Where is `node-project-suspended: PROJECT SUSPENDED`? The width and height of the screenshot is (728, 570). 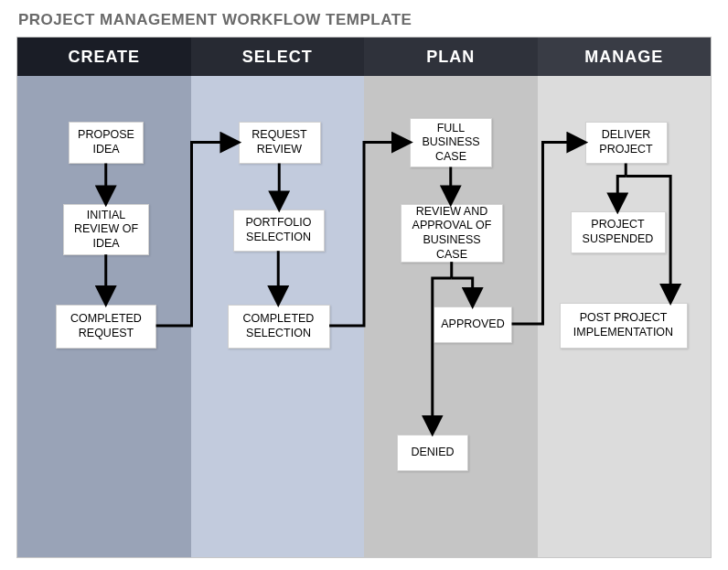
node-project-suspended: PROJECT SUSPENDED is located at coordinates (618, 232).